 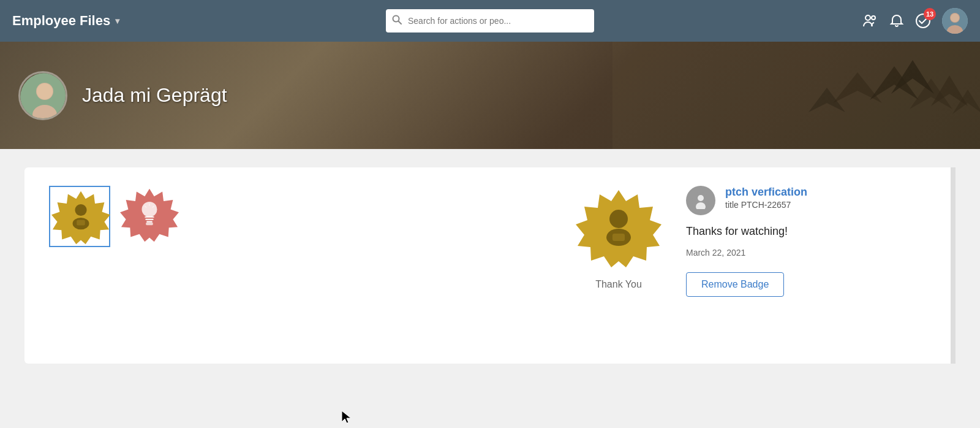 I want to click on user-avatar, so click(x=955, y=21).